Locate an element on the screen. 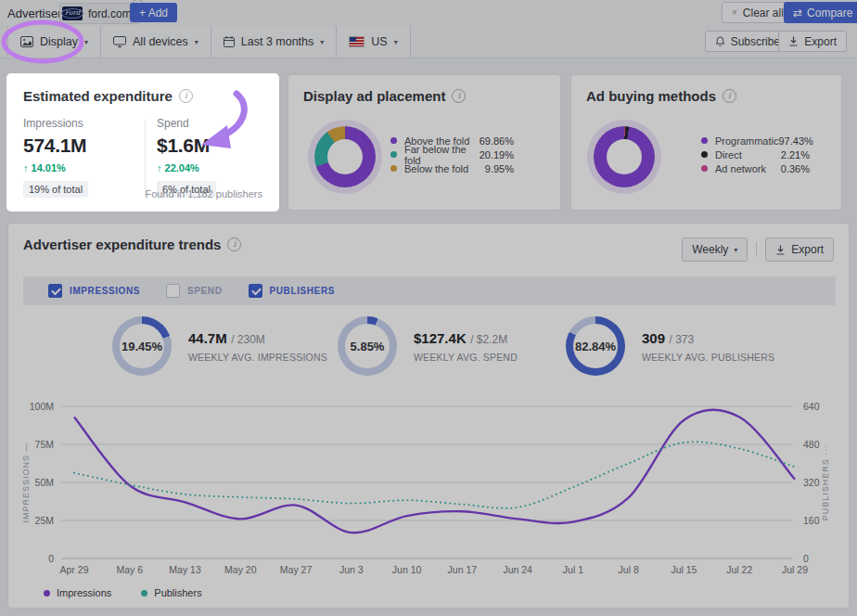 Image resolution: width=857 pixels, height=616 pixels. svg-text: May 6 is located at coordinates (130, 570).